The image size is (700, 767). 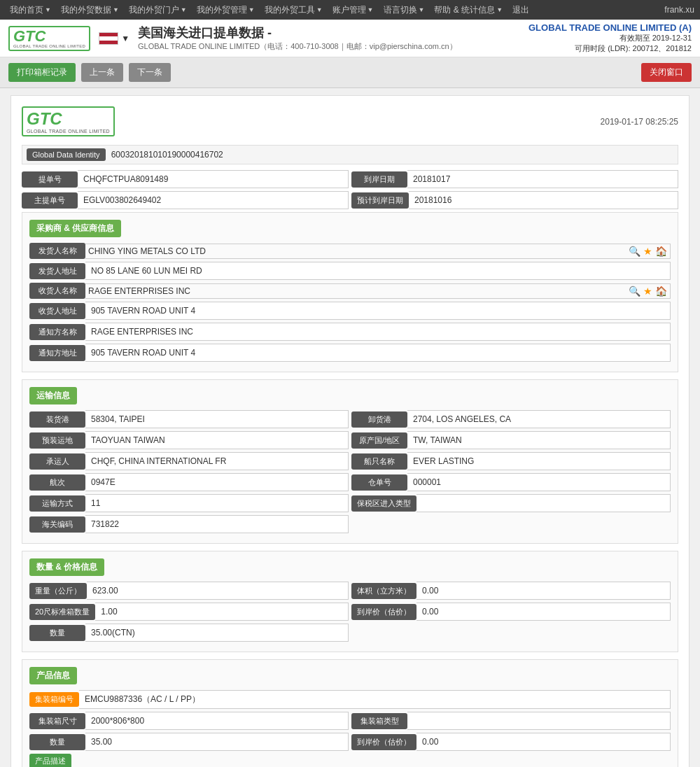 I want to click on quantity-label: 数量, so click(x=57, y=633).